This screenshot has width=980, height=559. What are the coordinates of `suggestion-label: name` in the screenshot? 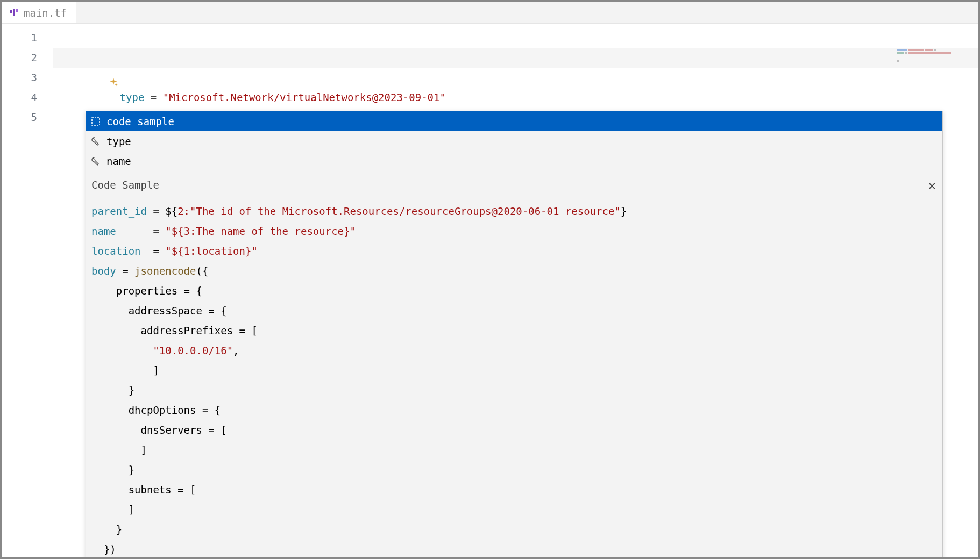 It's located at (119, 161).